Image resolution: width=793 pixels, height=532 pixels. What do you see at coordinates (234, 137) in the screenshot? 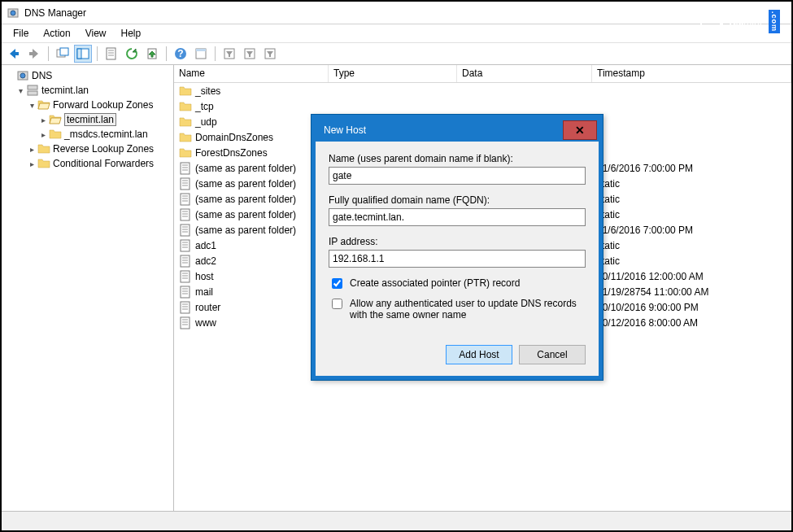
I see `record-name: DomainDnsZones` at bounding box center [234, 137].